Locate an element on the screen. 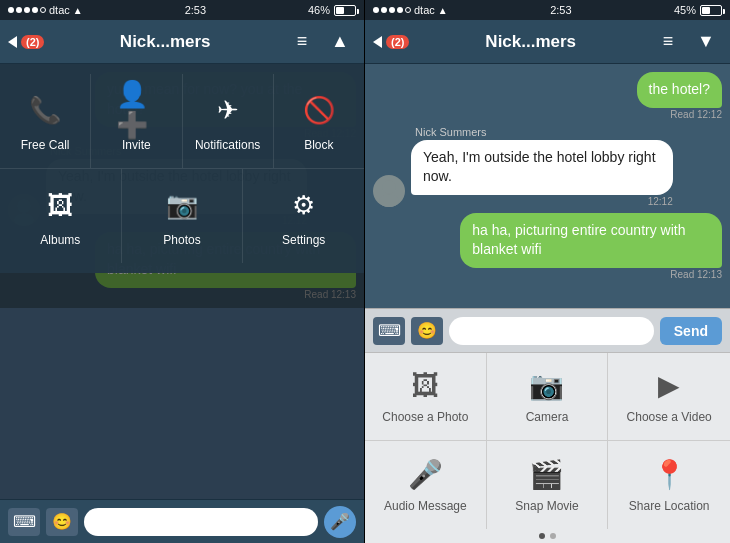 Image resolution: width=730 pixels, height=543 pixels. battery-pct-left: 46% is located at coordinates (319, 10).